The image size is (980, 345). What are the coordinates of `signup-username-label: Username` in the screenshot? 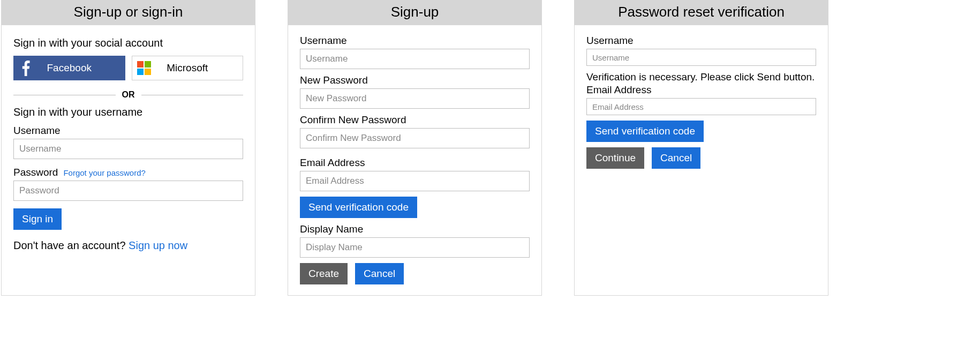 It's located at (323, 41).